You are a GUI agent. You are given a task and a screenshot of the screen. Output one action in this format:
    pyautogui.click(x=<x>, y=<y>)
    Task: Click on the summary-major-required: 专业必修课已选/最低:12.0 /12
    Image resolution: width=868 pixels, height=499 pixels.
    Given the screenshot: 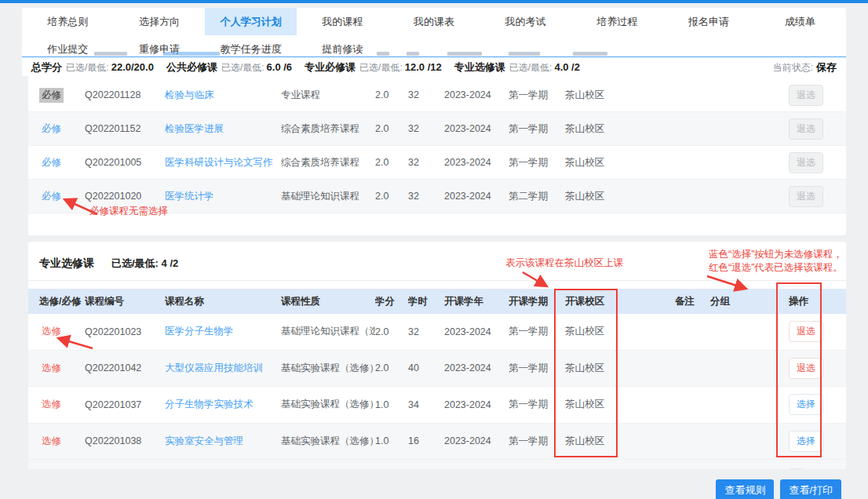 What is the action you would take?
    pyautogui.click(x=374, y=67)
    